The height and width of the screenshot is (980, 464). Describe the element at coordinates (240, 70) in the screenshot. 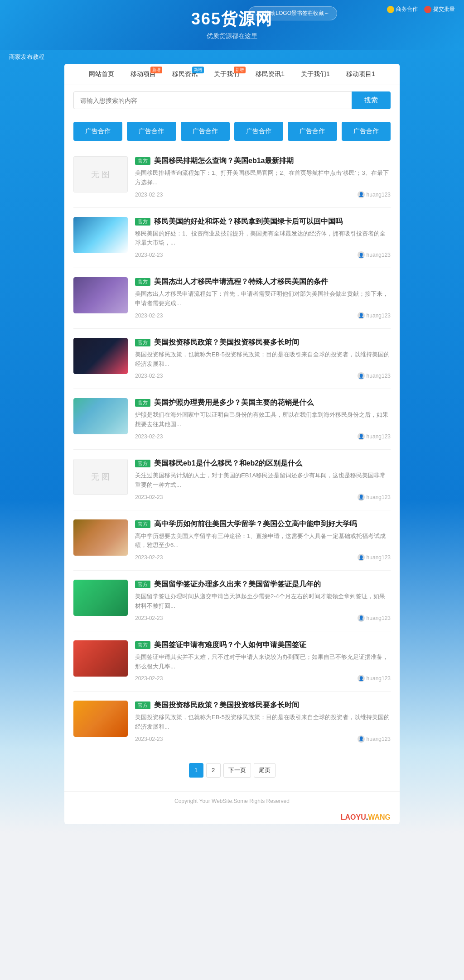

I see `nav-badge-about: 新增` at that location.